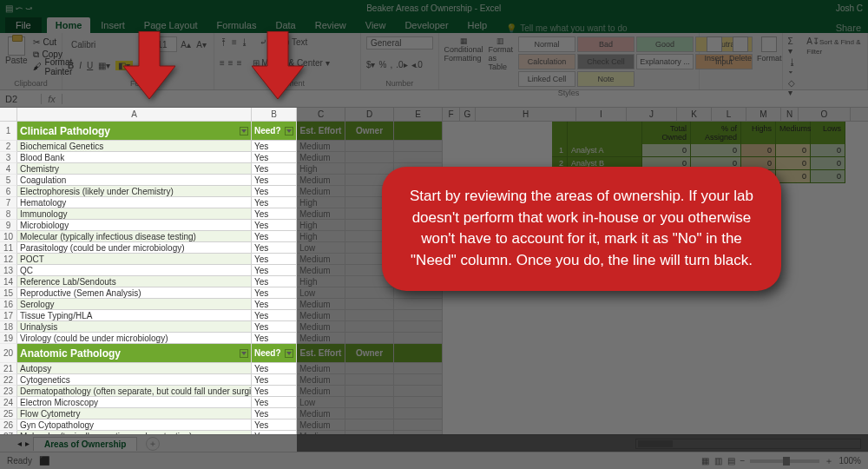 Image resolution: width=868 pixels, height=469 pixels. I want to click on style-calculation: Calculation, so click(547, 62).